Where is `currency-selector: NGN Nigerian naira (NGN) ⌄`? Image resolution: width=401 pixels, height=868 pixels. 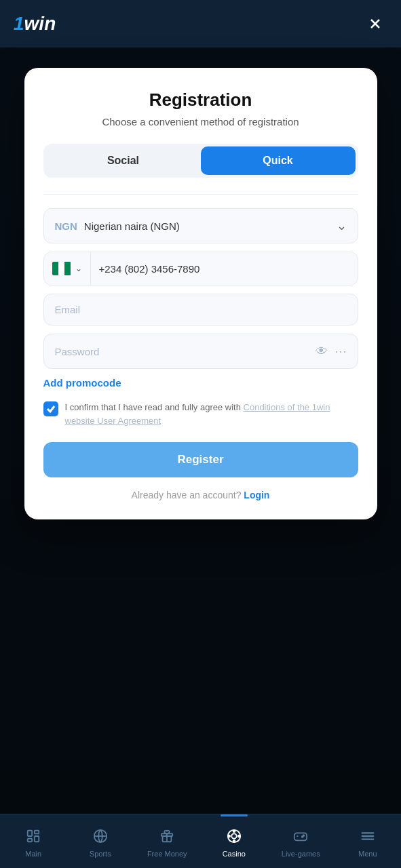 currency-selector: NGN Nigerian naira (NGN) ⌄ is located at coordinates (201, 226).